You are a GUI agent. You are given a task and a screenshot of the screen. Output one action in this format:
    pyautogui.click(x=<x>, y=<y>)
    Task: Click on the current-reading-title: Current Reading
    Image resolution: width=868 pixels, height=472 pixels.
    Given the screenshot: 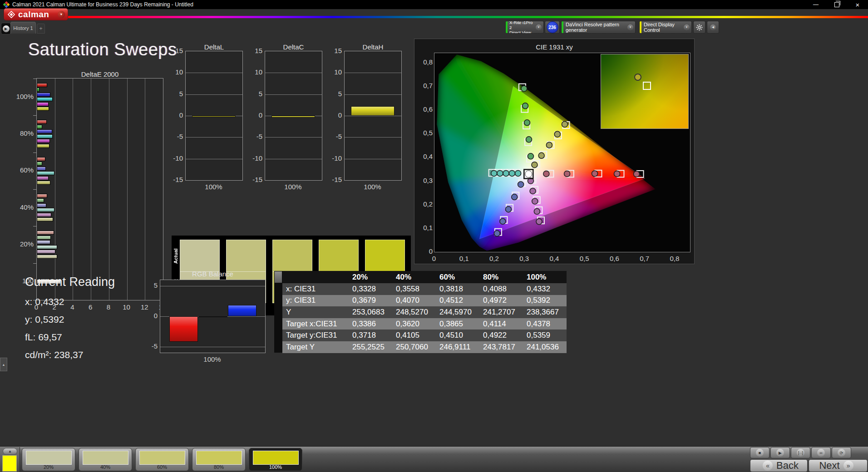 What is the action you would take?
    pyautogui.click(x=70, y=282)
    